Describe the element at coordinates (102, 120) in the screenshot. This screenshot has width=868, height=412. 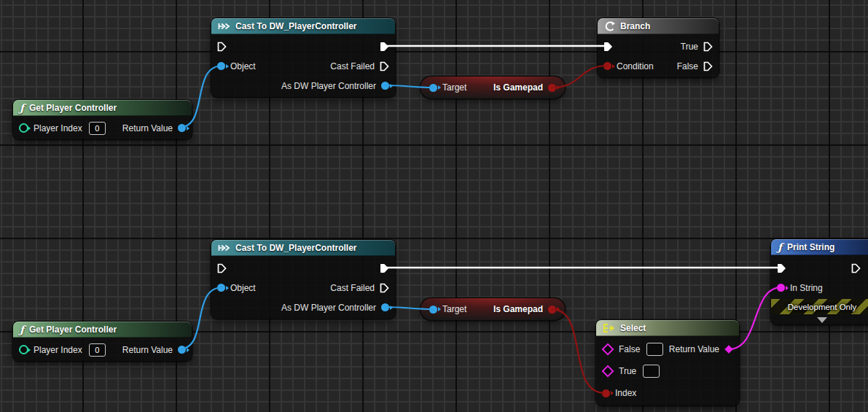
I see `node-get-player-controller-1: ƒ Get Player Controller Player Index 0 R…` at that location.